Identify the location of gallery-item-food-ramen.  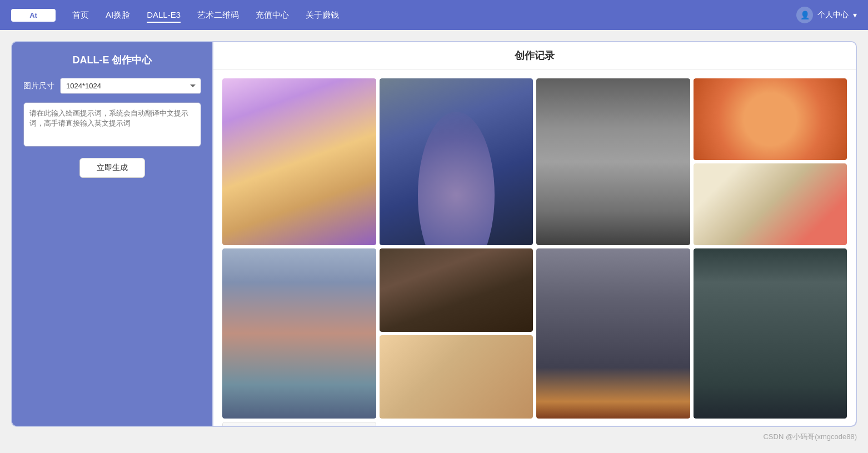
(770, 119).